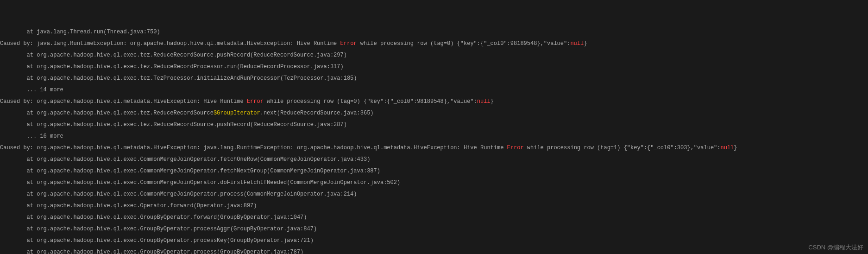 The image size is (868, 254). I want to click on group-iterator: $GroupIterator, so click(237, 113).